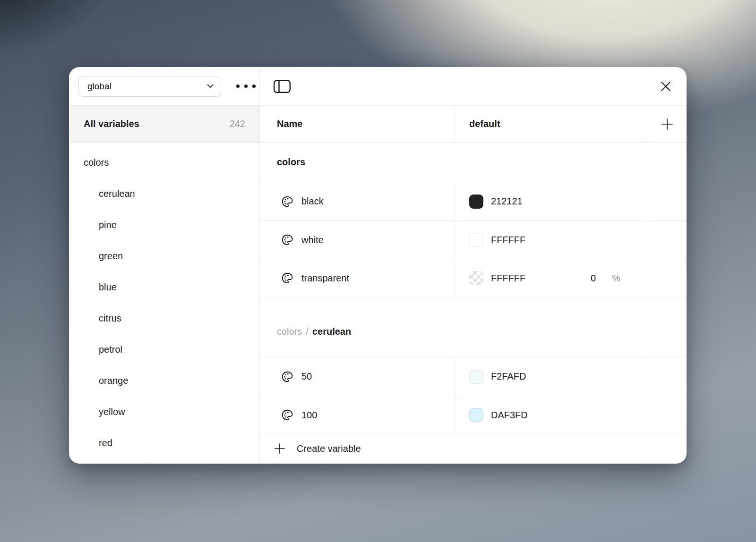  What do you see at coordinates (551, 377) in the screenshot?
I see `variable-value-cell: F2FAFD` at bounding box center [551, 377].